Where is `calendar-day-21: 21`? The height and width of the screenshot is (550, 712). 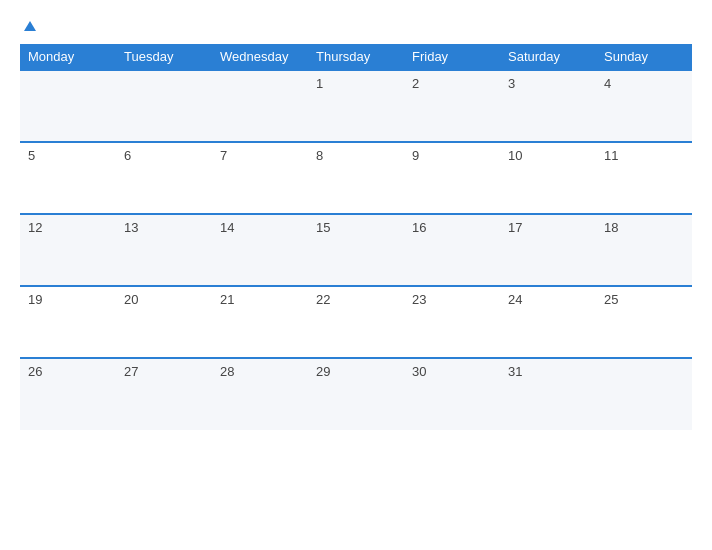
calendar-day-21: 21 is located at coordinates (260, 322).